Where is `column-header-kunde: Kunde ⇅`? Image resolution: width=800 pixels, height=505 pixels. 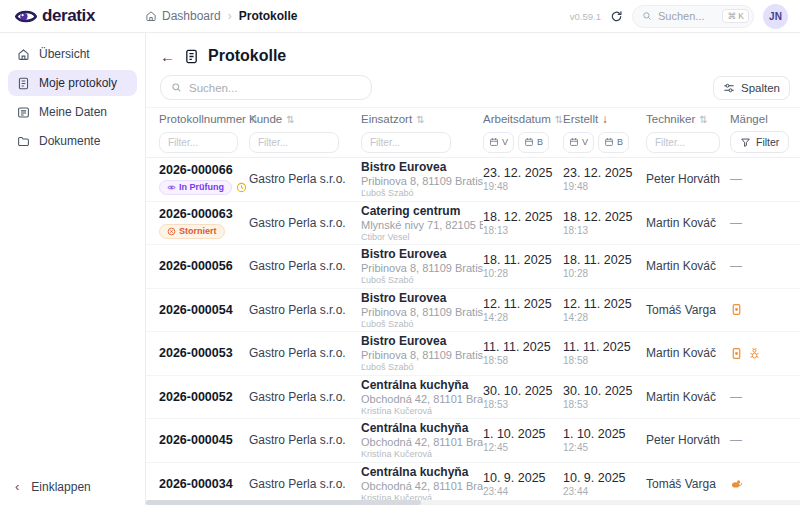 column-header-kunde: Kunde ⇅ is located at coordinates (305, 119).